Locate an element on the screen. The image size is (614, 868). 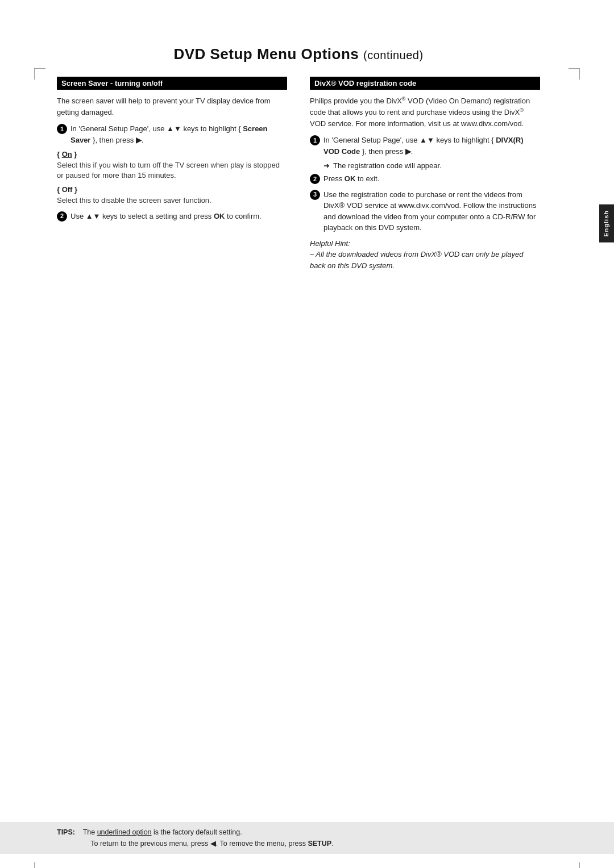
step2-text: Use ▲▼ keys to select a setting and pres… is located at coordinates (179, 216).